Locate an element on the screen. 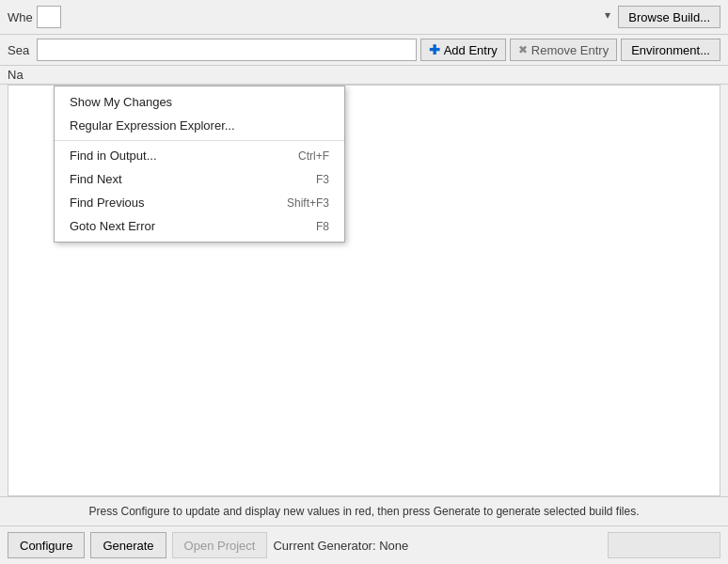 Image resolution: width=728 pixels, height=564 pixels. menu-item-goto-next-error-label: Goto Next Error is located at coordinates (179, 226).